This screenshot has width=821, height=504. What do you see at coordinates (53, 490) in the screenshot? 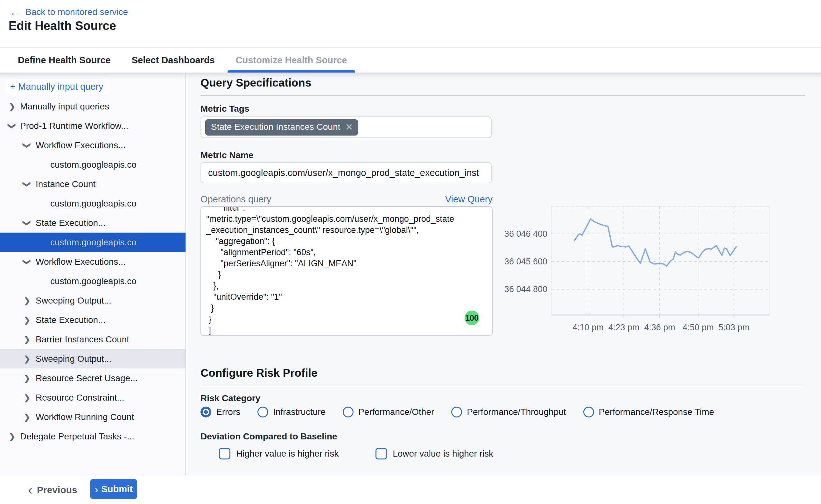
I see `previous-button: ‹ Previous` at bounding box center [53, 490].